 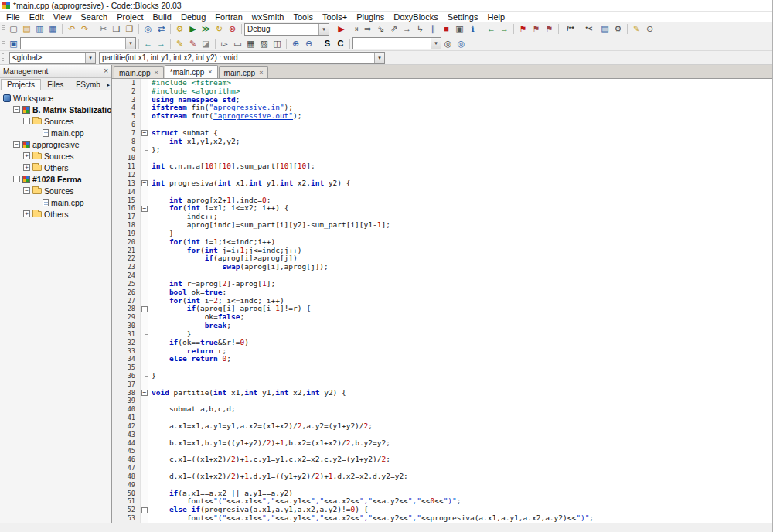 I want to click on nav-back-button: ←, so click(x=148, y=43).